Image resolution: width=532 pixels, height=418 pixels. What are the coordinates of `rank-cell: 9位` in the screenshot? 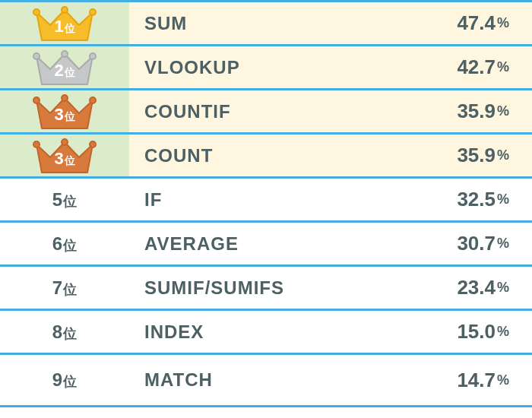 It's located at (65, 380).